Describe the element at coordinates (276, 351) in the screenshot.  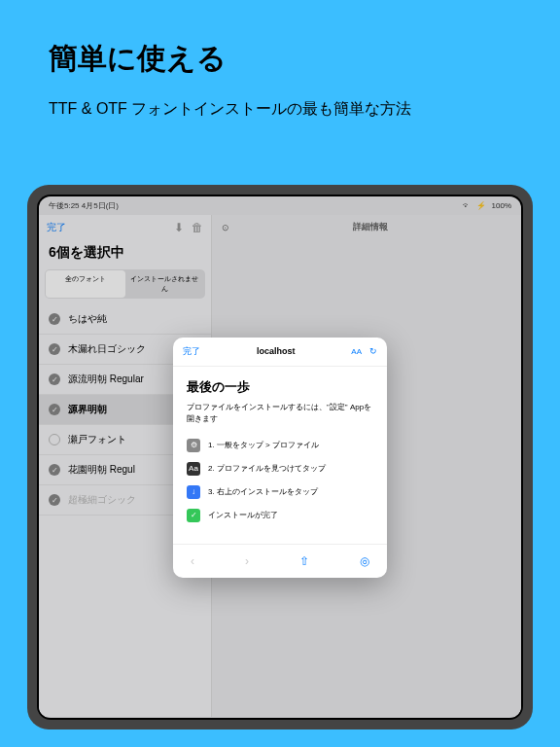
I see `modal-host-label: localhost` at that location.